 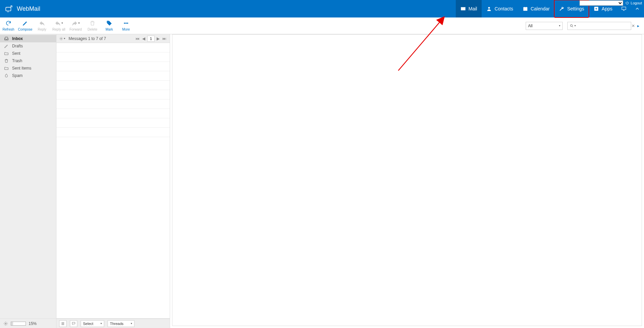 I want to click on topstrip: Logout, so click(x=611, y=3).